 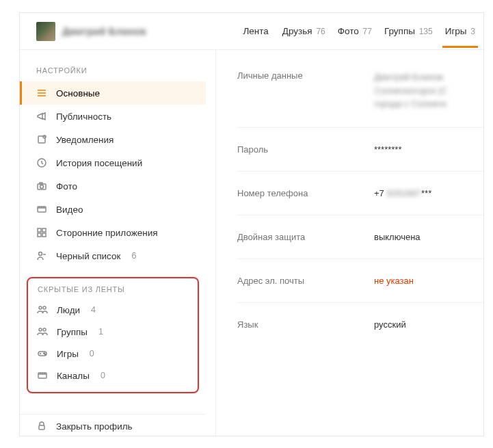 What do you see at coordinates (42, 93) in the screenshot?
I see `menu-icon` at bounding box center [42, 93].